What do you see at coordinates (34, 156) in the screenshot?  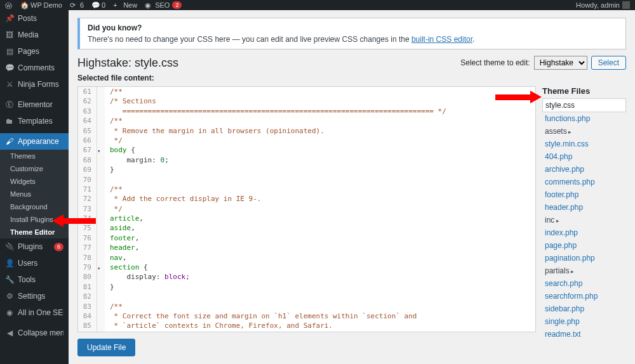 I see `submenu-item-themes: Themes` at bounding box center [34, 156].